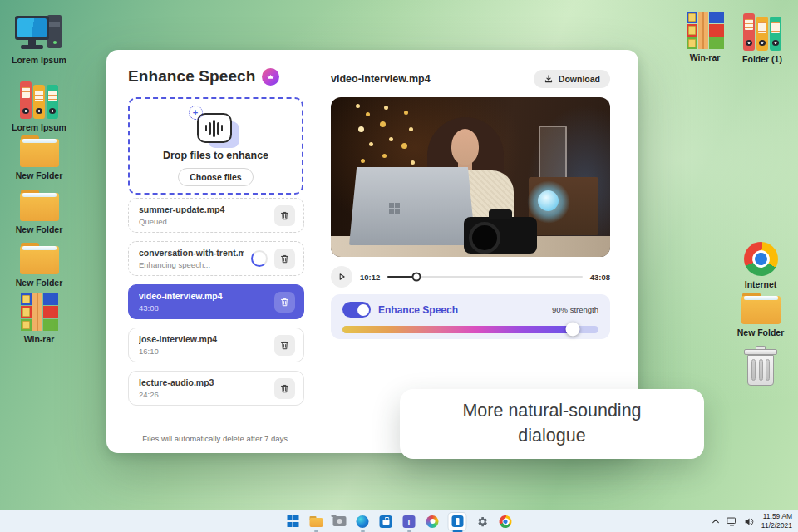  Describe the element at coordinates (553, 153) in the screenshot. I see `mirror` at that location.